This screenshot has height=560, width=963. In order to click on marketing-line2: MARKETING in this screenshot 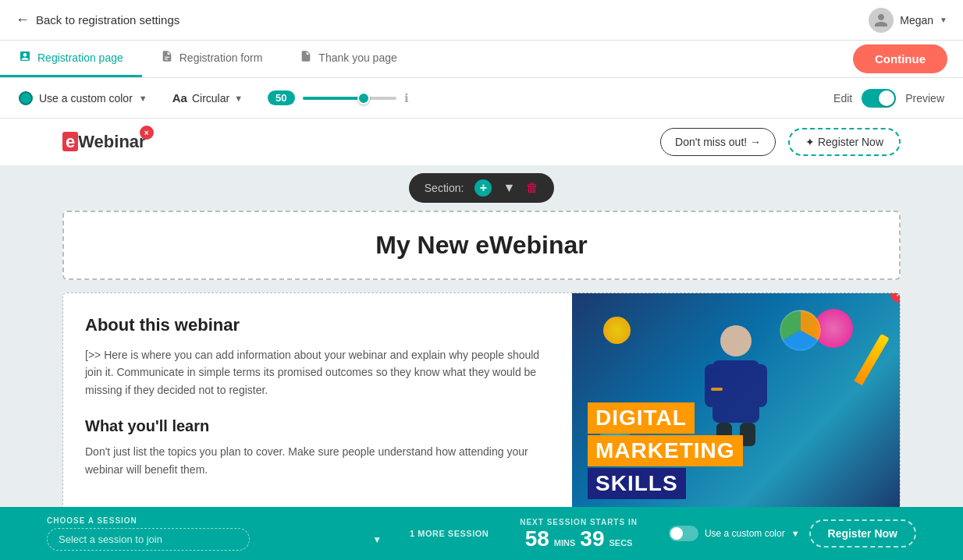, I will do `click(665, 451)`.